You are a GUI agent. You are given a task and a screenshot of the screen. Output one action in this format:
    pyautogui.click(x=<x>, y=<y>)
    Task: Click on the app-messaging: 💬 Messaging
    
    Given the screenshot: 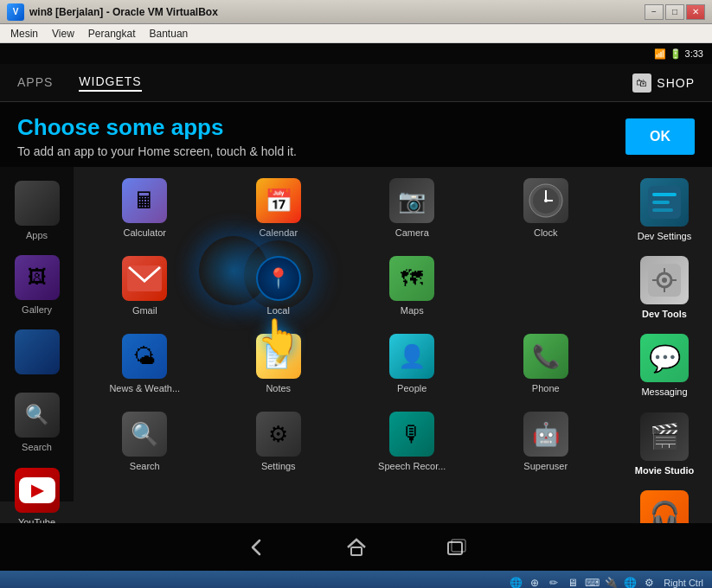 What is the action you would take?
    pyautogui.click(x=664, y=366)
    